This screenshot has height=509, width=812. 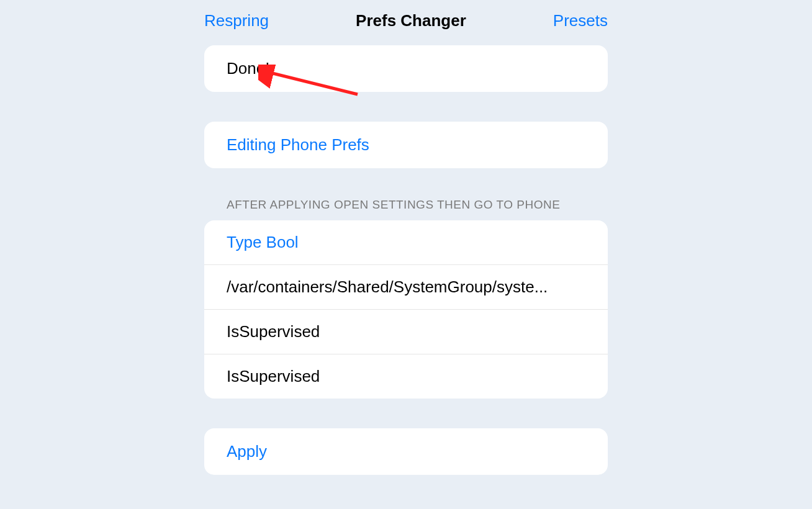 I want to click on section-header: AFTER APPLYING OPEN SETTINGS THEN GO TO …, so click(x=406, y=209).